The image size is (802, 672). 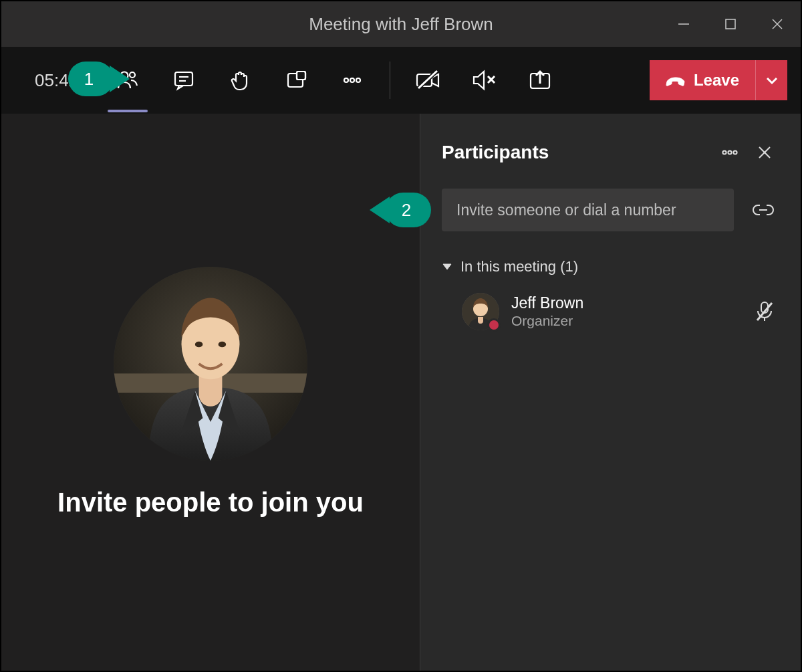 I want to click on invite-input, so click(x=588, y=210).